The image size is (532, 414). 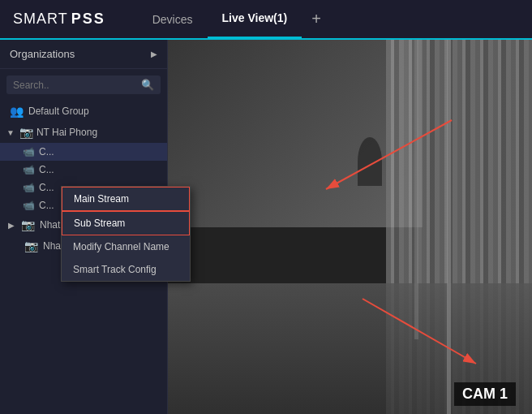 What do you see at coordinates (53, 19) in the screenshot?
I see `logo: SMART PSS` at bounding box center [53, 19].